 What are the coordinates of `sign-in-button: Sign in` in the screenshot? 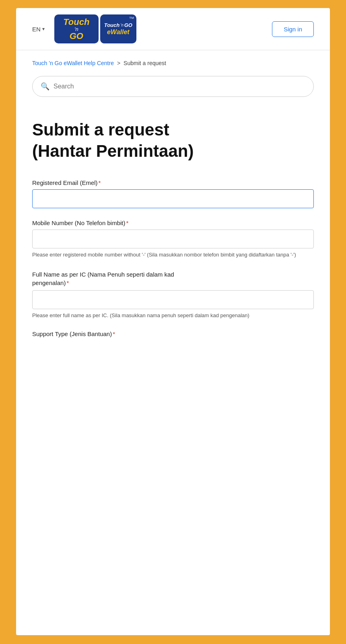 It's located at (293, 29).